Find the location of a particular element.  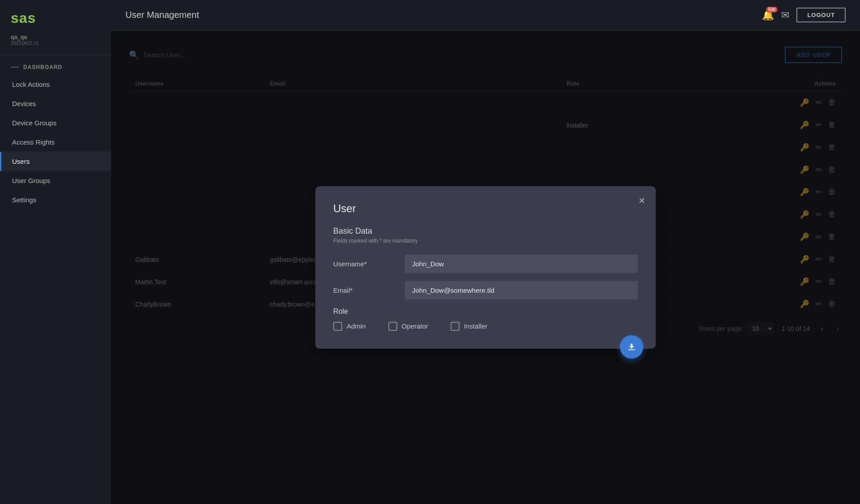

username-row: Username* is located at coordinates (486, 264).